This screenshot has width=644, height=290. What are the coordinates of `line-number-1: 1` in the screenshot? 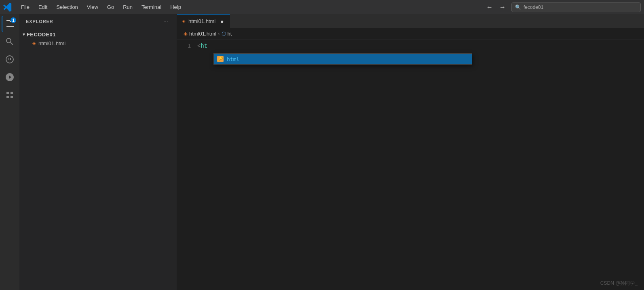 It's located at (187, 46).